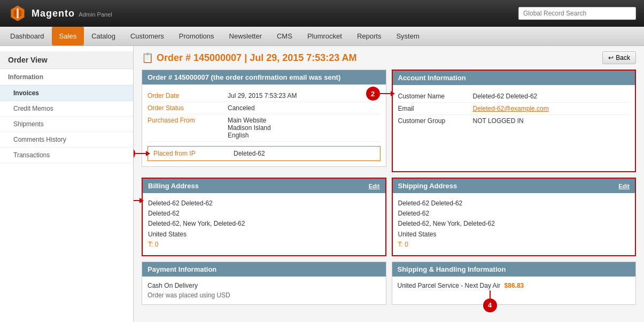  I want to click on annotation-3-arrowhead, so click(142, 201).